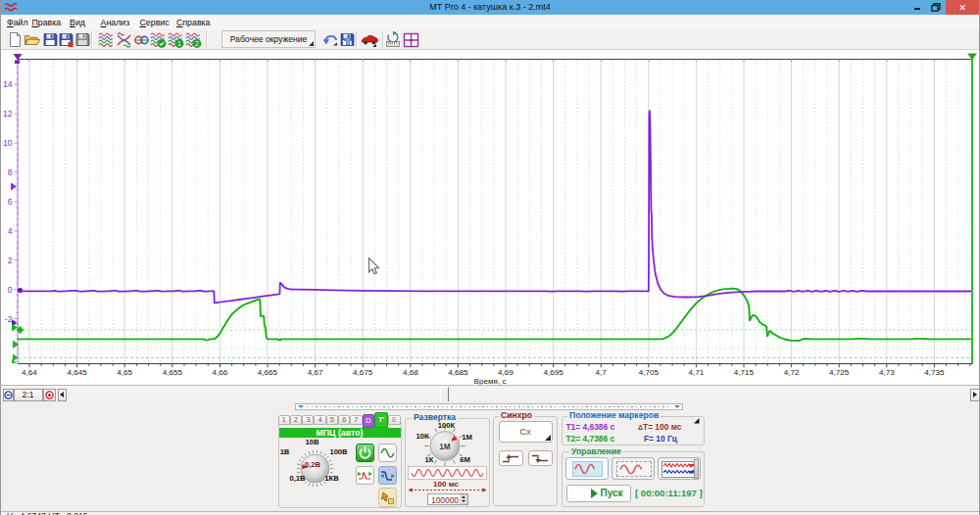 This screenshot has height=515, width=980. What do you see at coordinates (314, 464) in the screenshot?
I see `svg-text: 0,2В` at bounding box center [314, 464].